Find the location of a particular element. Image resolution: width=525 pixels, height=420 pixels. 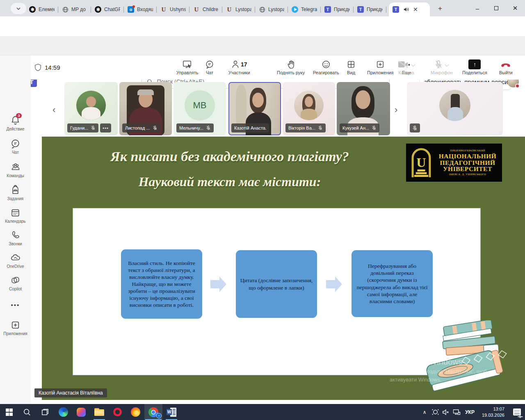

browser-tab: Входящ is located at coordinates (140, 9).